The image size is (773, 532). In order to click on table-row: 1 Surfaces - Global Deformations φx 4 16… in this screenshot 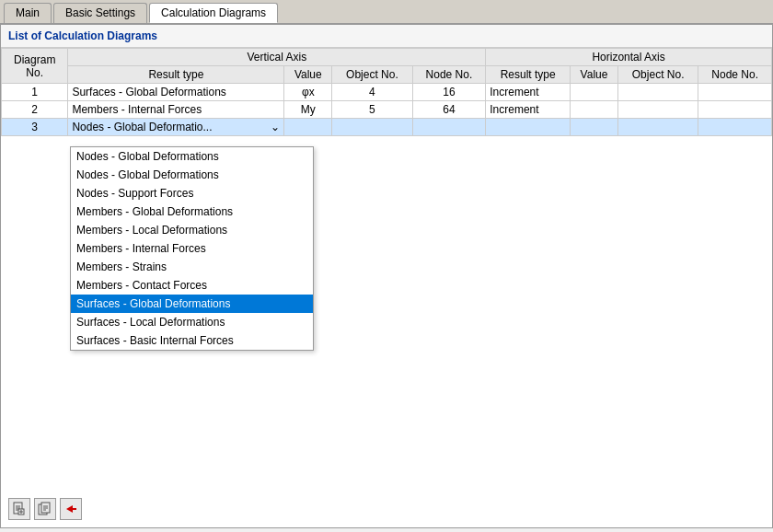, I will do `click(386, 92)`.